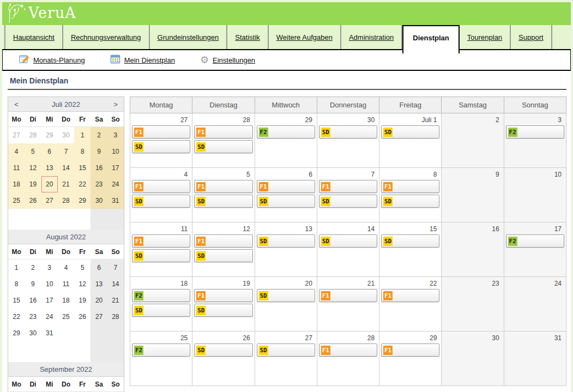 This screenshot has width=573, height=392. What do you see at coordinates (66, 152) in the screenshot?
I see `mini-day: 7` at bounding box center [66, 152].